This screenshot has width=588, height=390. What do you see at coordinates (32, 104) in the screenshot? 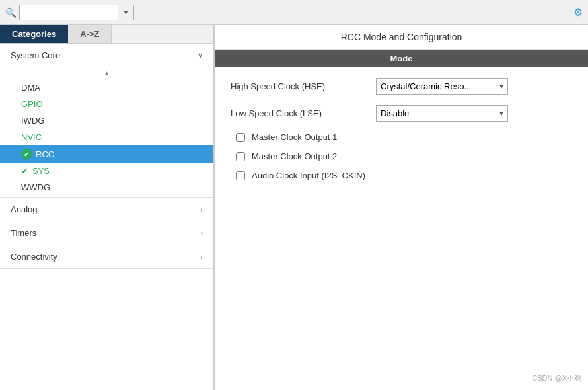
I see `gpio-label: GPIO` at bounding box center [32, 104].